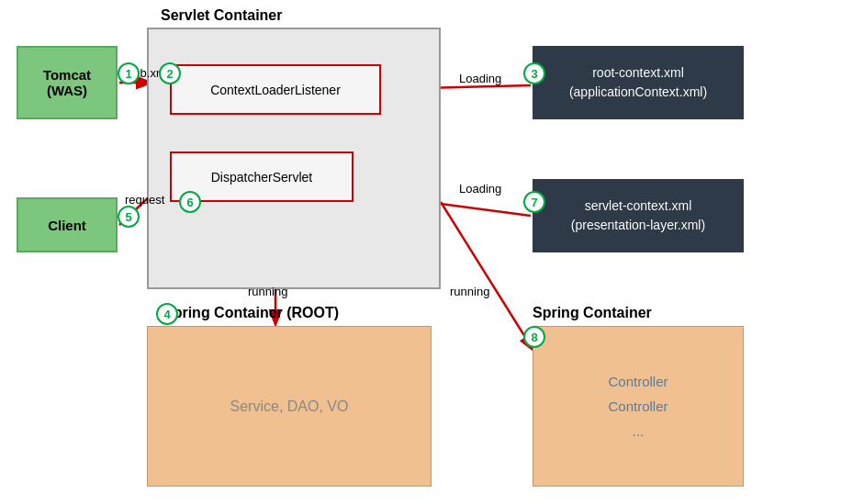  Describe the element at coordinates (170, 73) in the screenshot. I see `badge-2: 2` at that location.